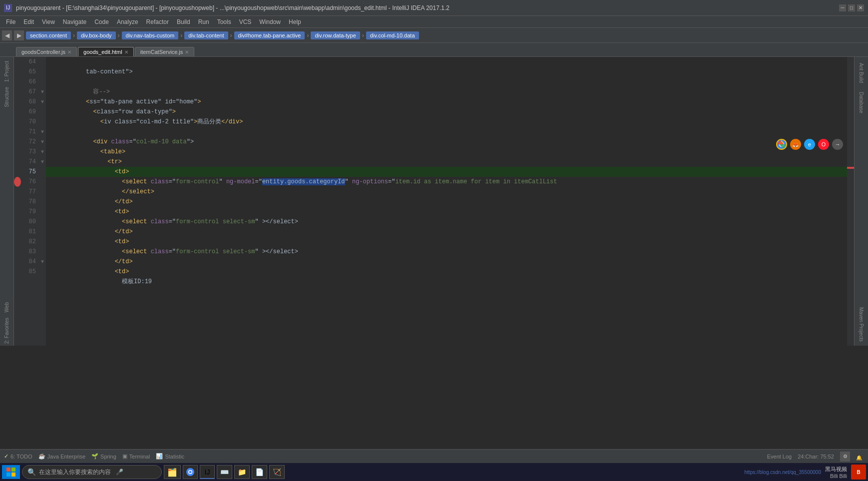 Image resolution: width=868 pixels, height=481 pixels. Describe the element at coordinates (446, 272) in the screenshot. I see `code-line-85: 模板ID:19` at that location.